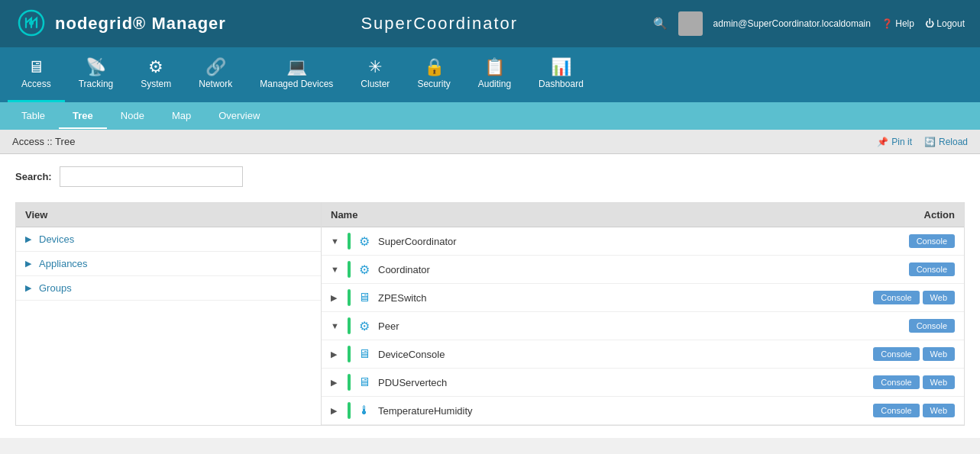  I want to click on device-row: ▼ ⚙ Peer Console, so click(643, 327).